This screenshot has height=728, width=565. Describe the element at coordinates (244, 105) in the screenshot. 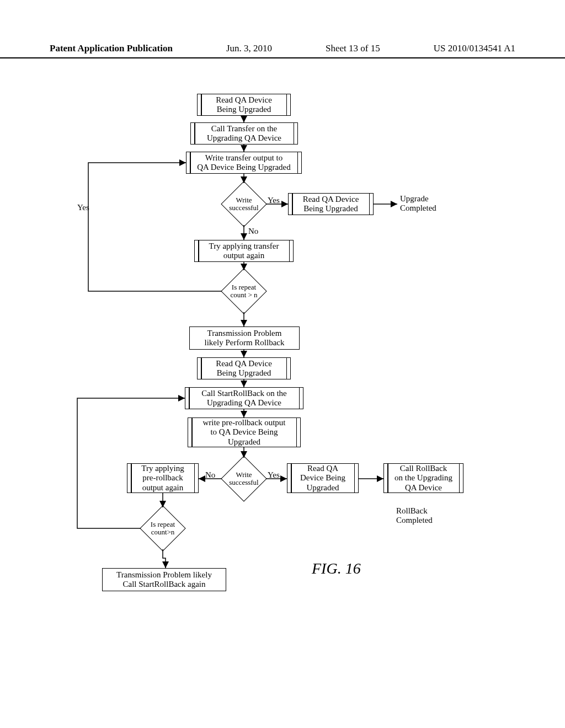

I see `process-read-qa-1: Read QA Device Being Upgraded` at that location.